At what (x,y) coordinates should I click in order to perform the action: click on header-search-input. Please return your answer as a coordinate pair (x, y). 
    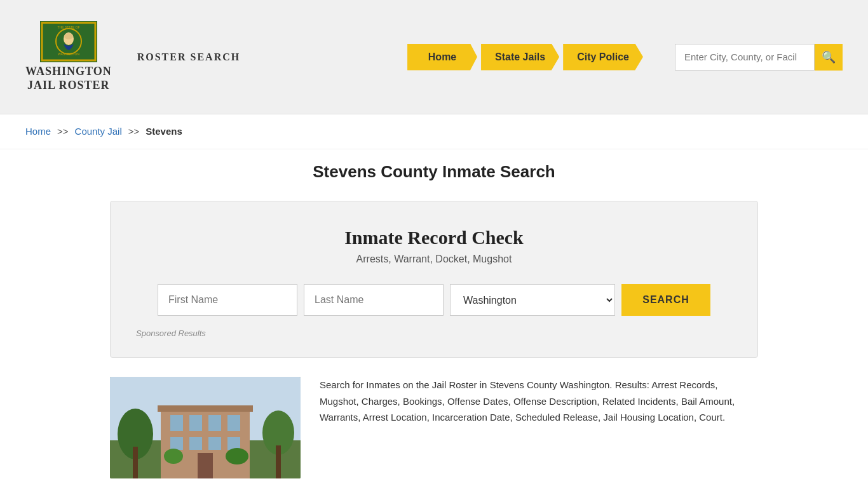
    Looking at the image, I should click on (745, 57).